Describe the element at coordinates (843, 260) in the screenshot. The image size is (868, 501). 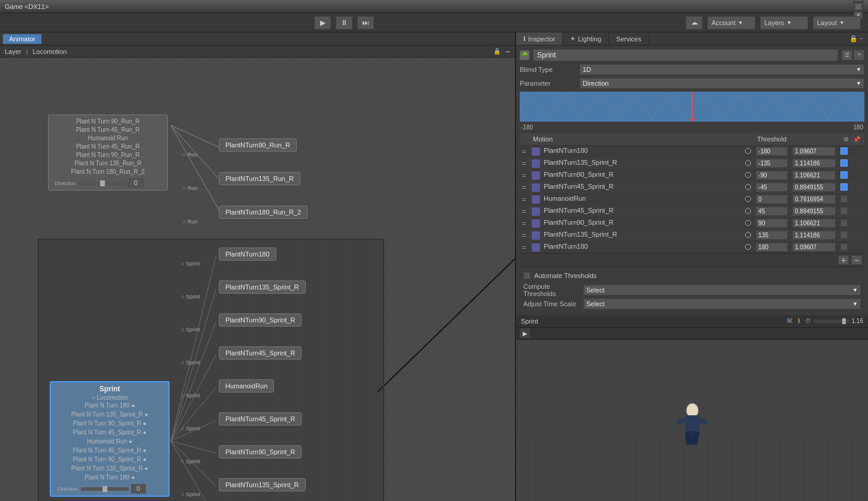
I see `add-motion-button: +` at that location.